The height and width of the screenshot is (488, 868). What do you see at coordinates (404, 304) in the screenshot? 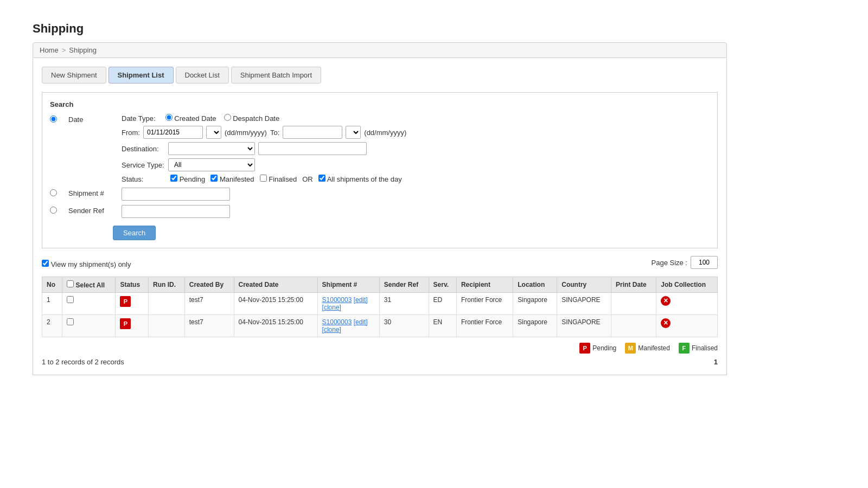
I see `cell-sender-ref: 31` at bounding box center [404, 304].